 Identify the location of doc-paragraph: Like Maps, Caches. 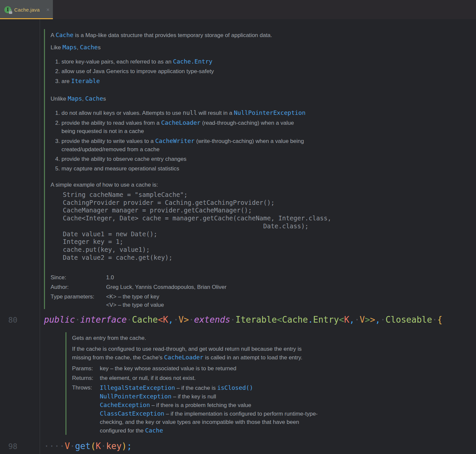
(204, 47).